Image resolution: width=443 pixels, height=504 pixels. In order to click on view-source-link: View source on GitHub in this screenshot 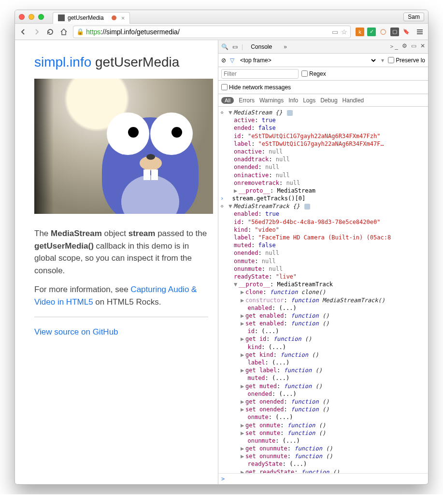, I will do `click(76, 332)`.